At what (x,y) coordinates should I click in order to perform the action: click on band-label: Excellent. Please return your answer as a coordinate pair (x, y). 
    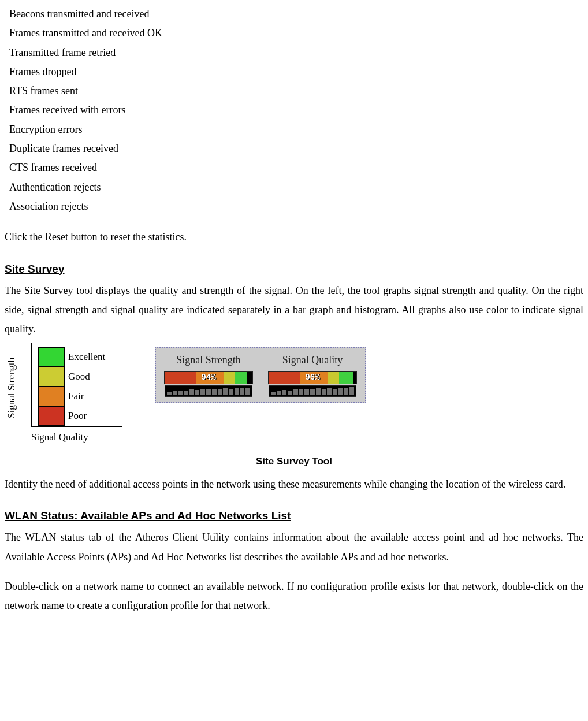
    Looking at the image, I should click on (87, 357).